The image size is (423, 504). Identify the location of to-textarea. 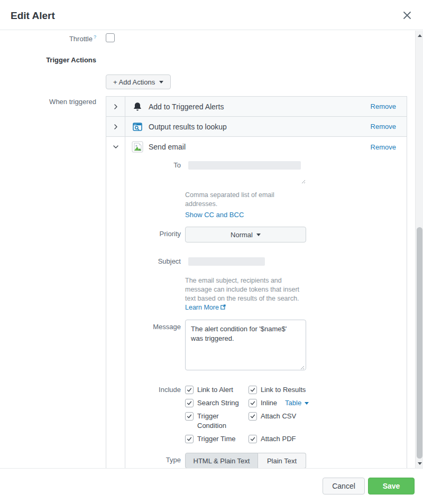
(245, 171).